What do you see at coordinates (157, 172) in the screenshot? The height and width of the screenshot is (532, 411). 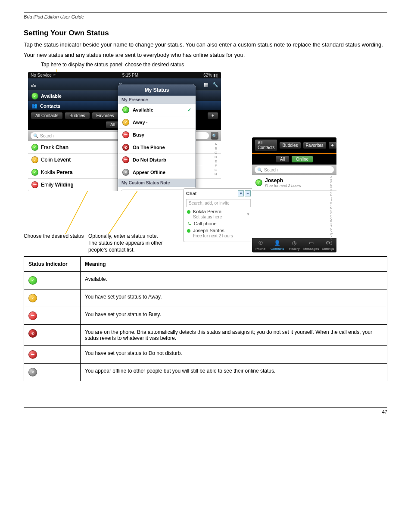 I see `status-option-off: Appear Offline` at bounding box center [157, 172].